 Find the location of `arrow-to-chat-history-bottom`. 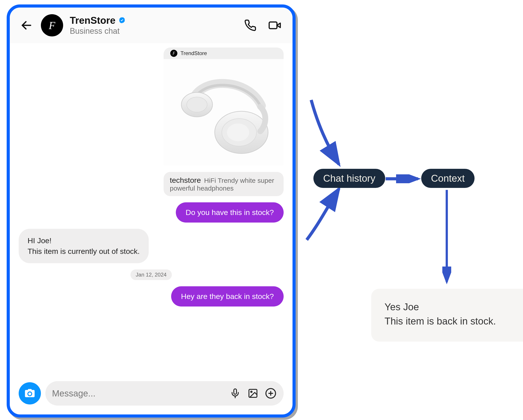

arrow-to-chat-history-bottom is located at coordinates (336, 213).